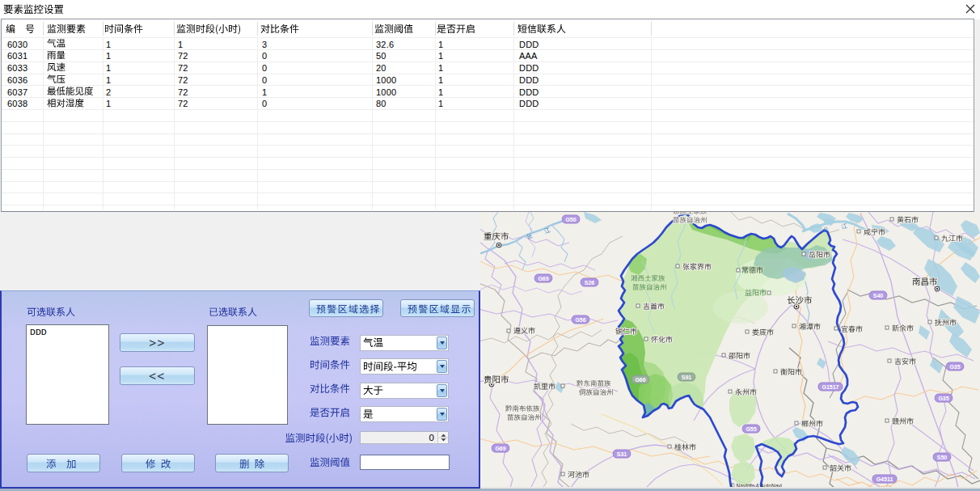  I want to click on svg-text: G1517, so click(830, 387).